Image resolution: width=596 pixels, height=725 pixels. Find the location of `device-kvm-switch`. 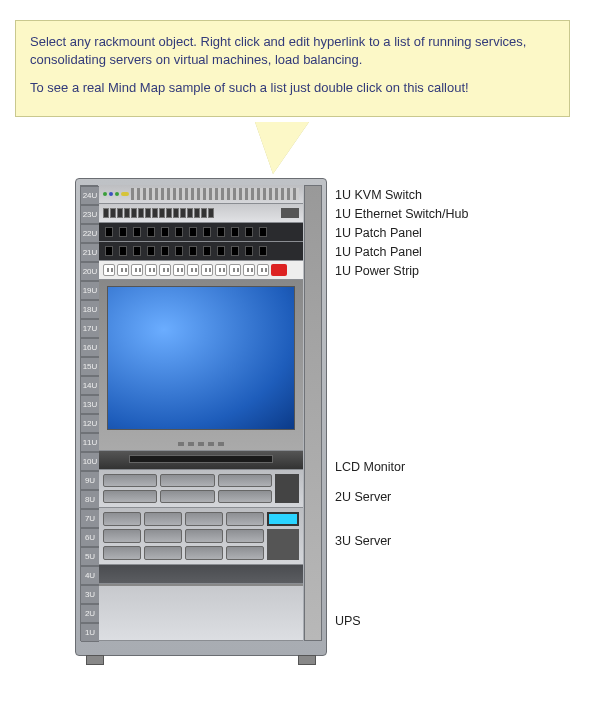

device-kvm-switch is located at coordinates (201, 194).